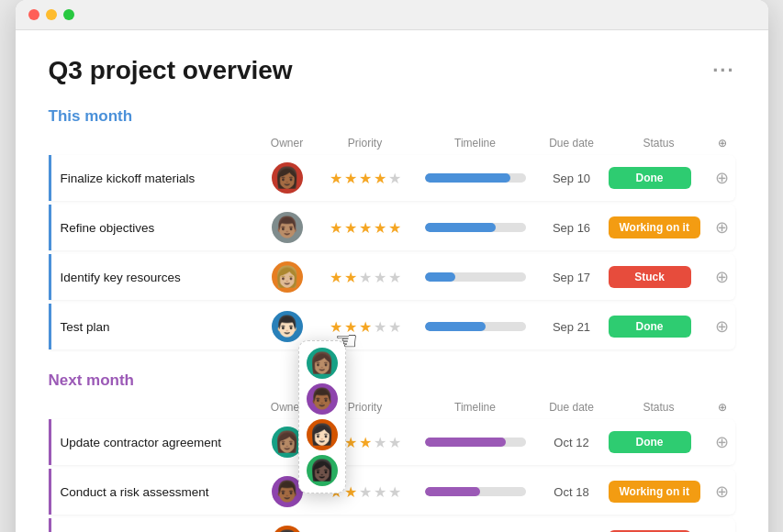 Image resolution: width=783 pixels, height=532 pixels. Describe the element at coordinates (69, 15) in the screenshot. I see `maximize-button` at that location.